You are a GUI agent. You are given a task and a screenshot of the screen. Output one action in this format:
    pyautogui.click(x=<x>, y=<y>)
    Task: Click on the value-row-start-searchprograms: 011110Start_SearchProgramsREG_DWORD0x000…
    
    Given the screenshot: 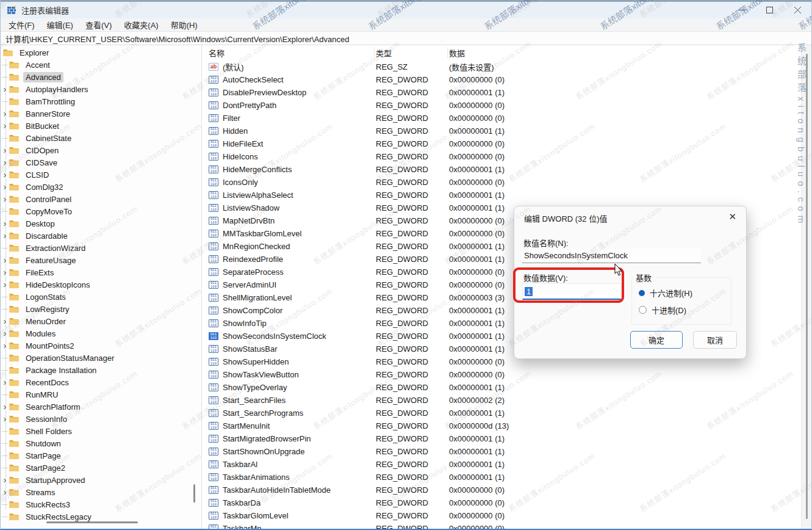 What is the action you would take?
    pyautogui.click(x=508, y=413)
    